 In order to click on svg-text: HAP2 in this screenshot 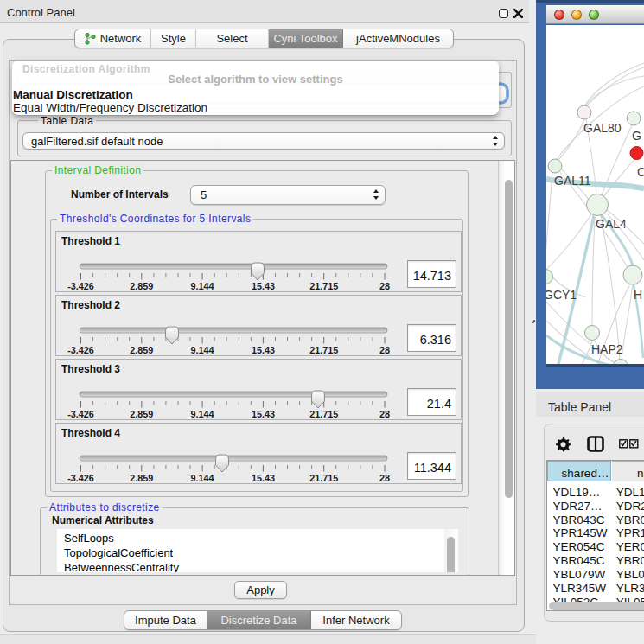, I will do `click(607, 349)`.